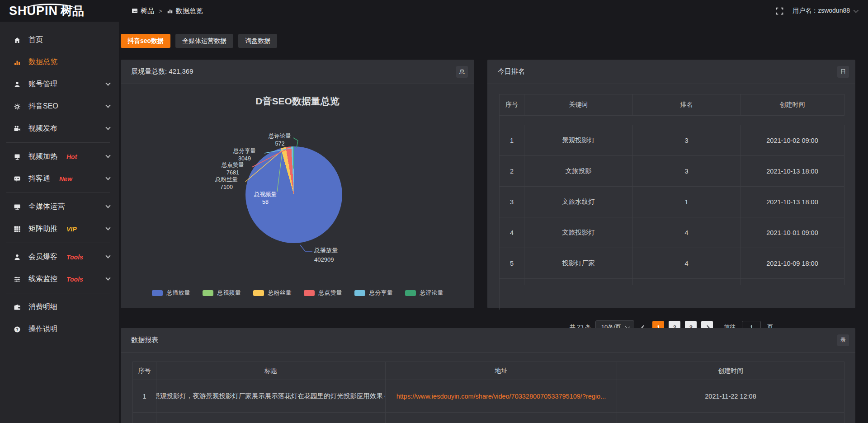 The height and width of the screenshot is (423, 868). I want to click on pie-label-videos: 总视频量 58, so click(265, 198).